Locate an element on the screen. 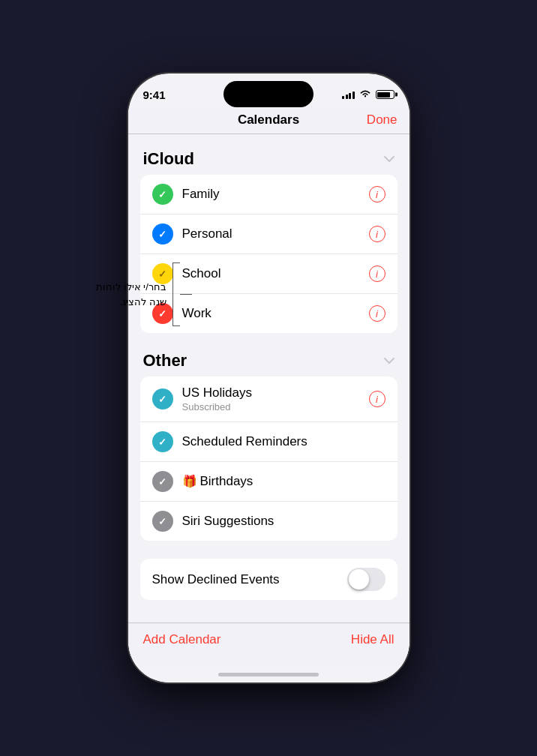  status-time: 9:41 is located at coordinates (154, 94).